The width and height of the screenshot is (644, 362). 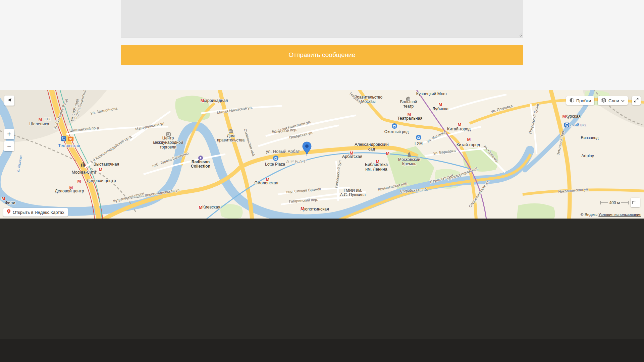 I want to click on chevron-down-icon, so click(x=623, y=101).